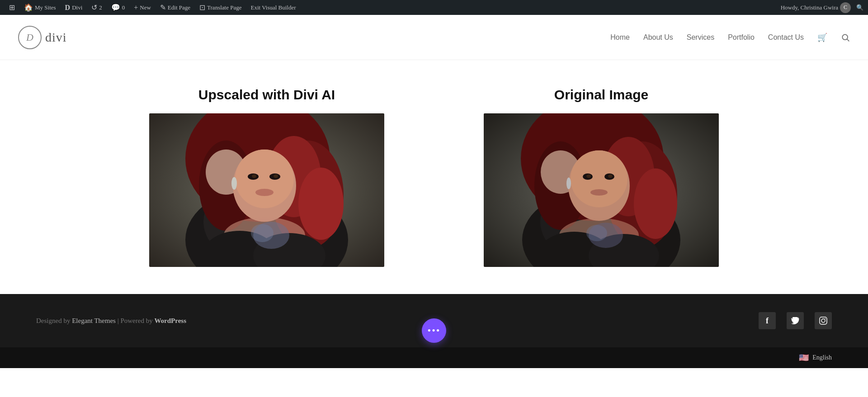  What do you see at coordinates (163, 7) in the screenshot?
I see `edit-icon: ✎` at bounding box center [163, 7].